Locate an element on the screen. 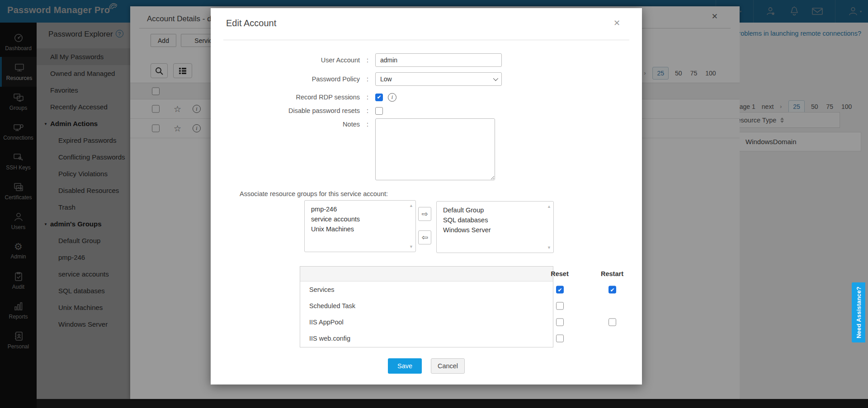 This screenshot has width=868, height=408. available-groups-listbox: pmp-246 service accounts Unix Machines ▲… is located at coordinates (360, 226).